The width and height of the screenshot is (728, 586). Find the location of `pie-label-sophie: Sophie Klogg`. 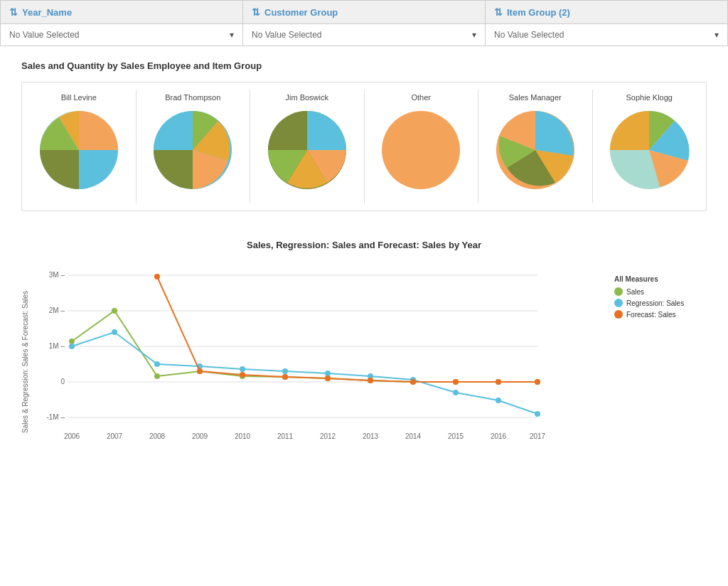

pie-label-sophie: Sophie Klogg is located at coordinates (650, 97).